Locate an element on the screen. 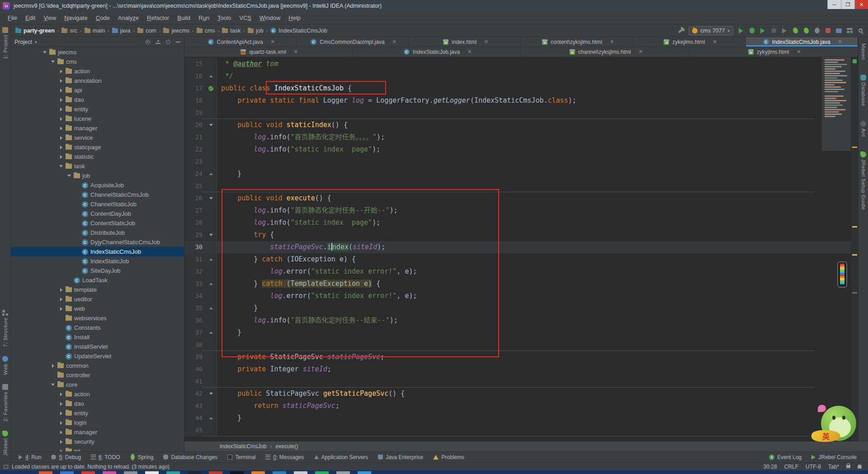 The height and width of the screenshot is (474, 868). run-configuration-select: cms 7077▾ is located at coordinates (711, 31).